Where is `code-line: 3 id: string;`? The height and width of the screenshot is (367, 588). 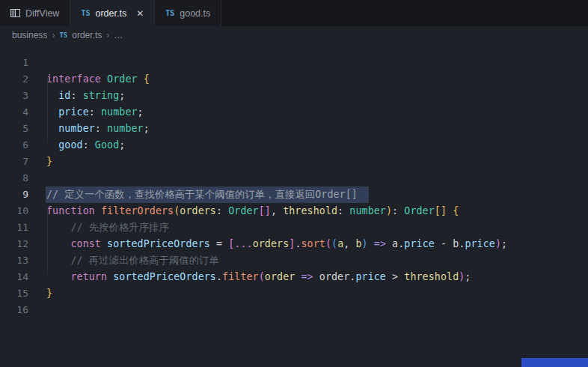
code-line: 3 id: string; is located at coordinates (294, 96).